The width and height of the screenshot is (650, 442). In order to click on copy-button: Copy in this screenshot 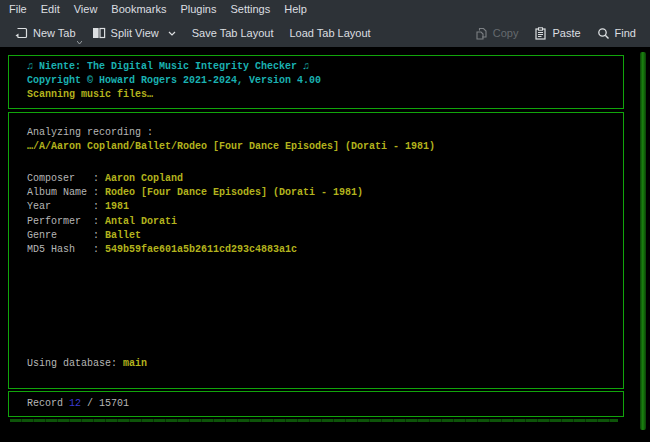, I will do `click(497, 33)`.